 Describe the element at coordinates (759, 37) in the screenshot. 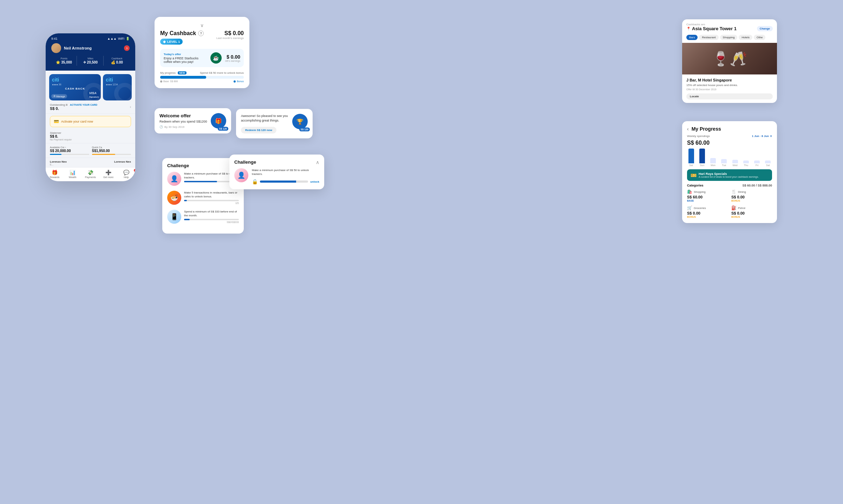

I see `tab-other: Othe` at that location.